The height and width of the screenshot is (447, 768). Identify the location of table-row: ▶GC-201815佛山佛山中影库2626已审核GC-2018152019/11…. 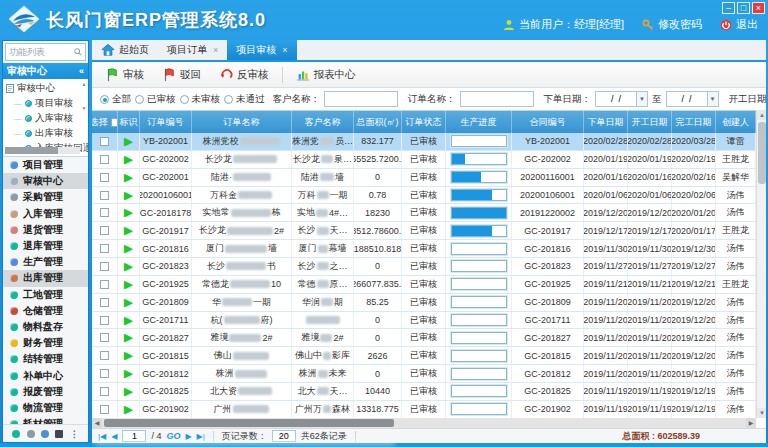
(424, 356).